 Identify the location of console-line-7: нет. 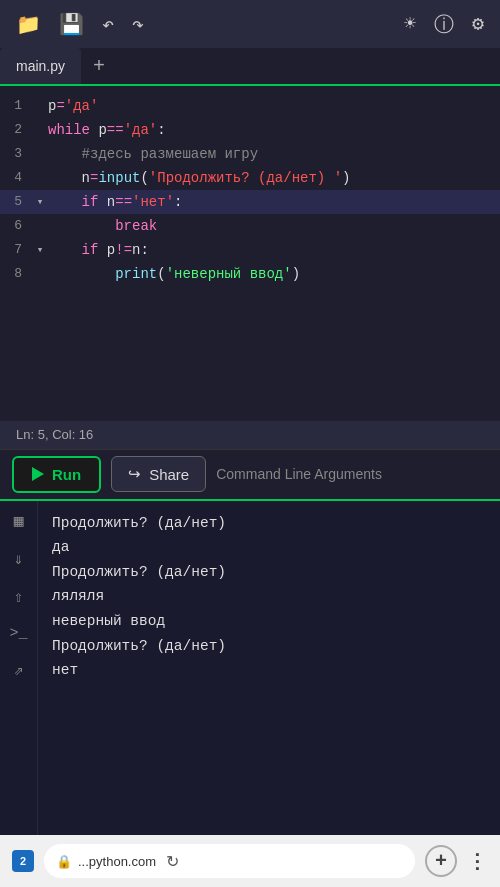
(269, 670).